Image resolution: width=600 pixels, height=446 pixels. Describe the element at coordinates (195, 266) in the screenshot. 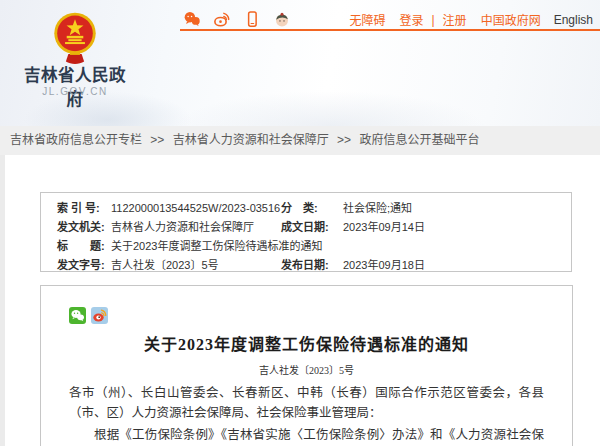

I see `meta-value-doc-number: 吉人社发〔2023〕5号` at that location.